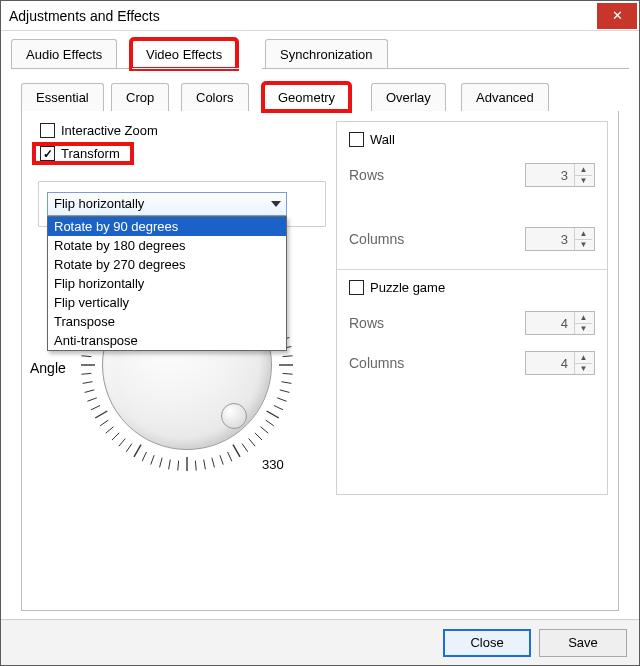  I want to click on puzzle-rows-row: Rows ▲ ▼, so click(472, 323).